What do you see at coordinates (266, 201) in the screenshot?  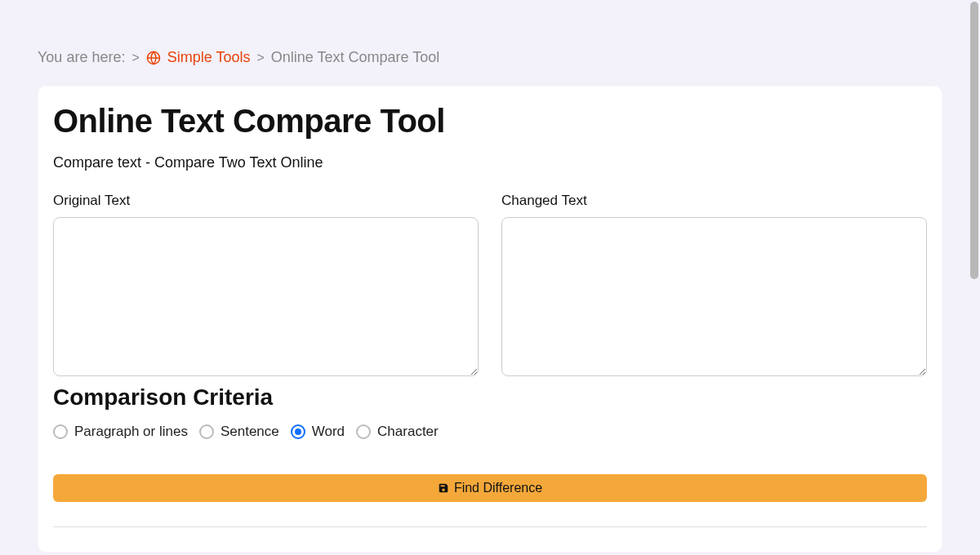 I see `original-text-label: Original Text` at bounding box center [266, 201].